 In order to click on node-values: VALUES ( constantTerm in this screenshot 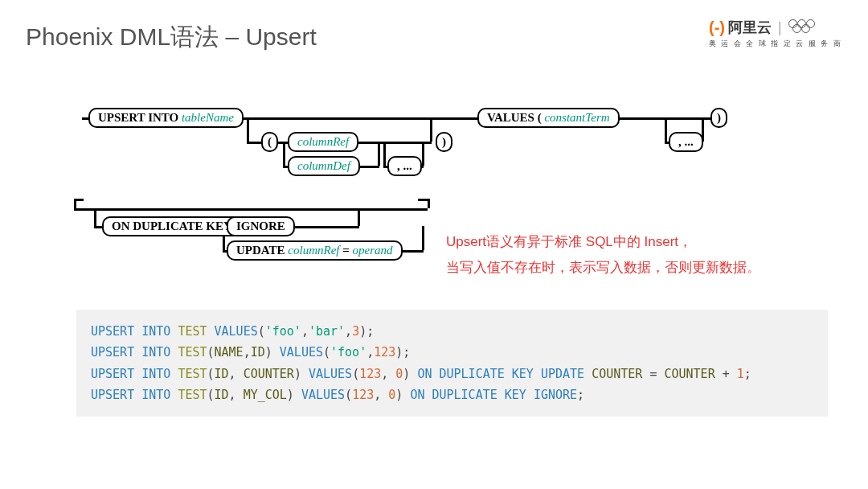, I will do `click(548, 117)`.